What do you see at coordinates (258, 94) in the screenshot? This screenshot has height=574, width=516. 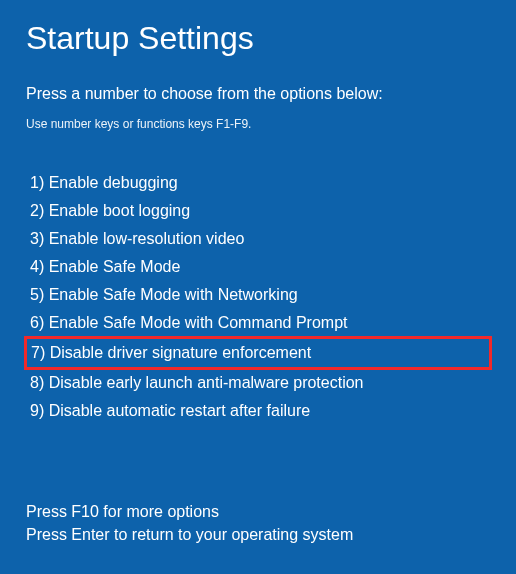 I see `instruction-primary: Press a number to choose from the option…` at bounding box center [258, 94].